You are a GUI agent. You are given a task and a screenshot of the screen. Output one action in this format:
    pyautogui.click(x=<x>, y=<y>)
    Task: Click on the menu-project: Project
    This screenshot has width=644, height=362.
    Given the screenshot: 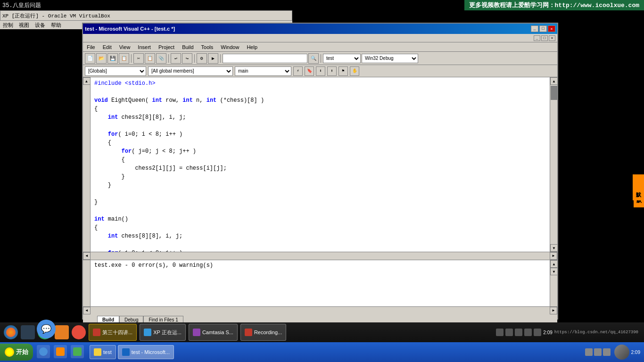 What is the action you would take?
    pyautogui.click(x=166, y=47)
    